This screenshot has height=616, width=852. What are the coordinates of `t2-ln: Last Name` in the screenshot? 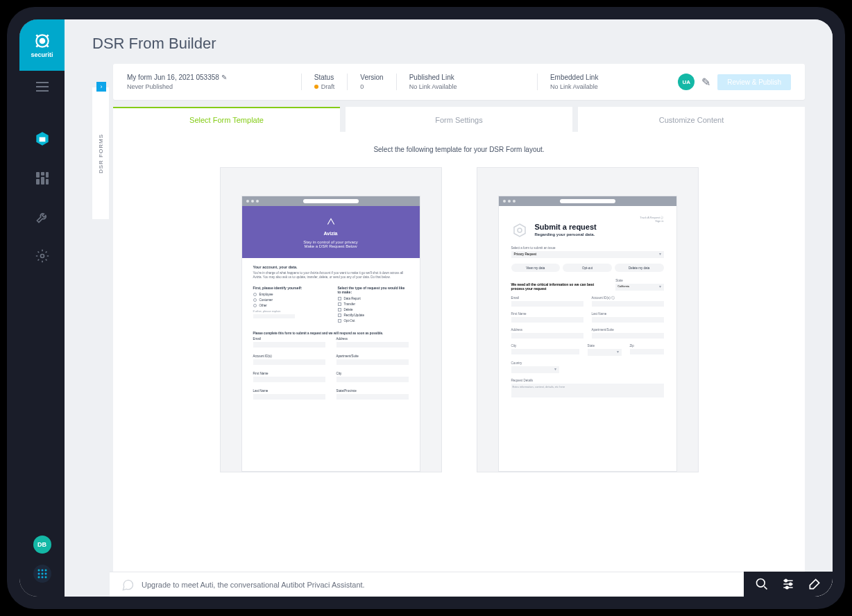 It's located at (628, 314).